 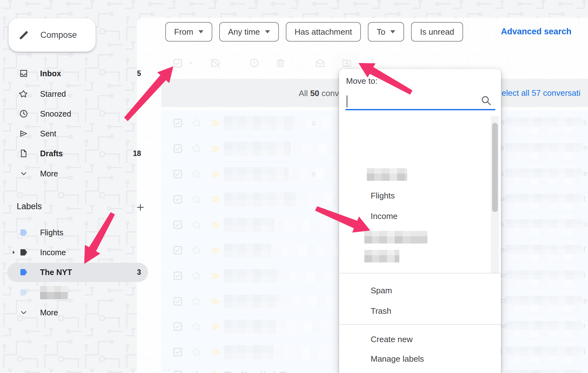 What do you see at coordinates (381, 311) in the screenshot?
I see `menu-item-trash: Trash` at bounding box center [381, 311].